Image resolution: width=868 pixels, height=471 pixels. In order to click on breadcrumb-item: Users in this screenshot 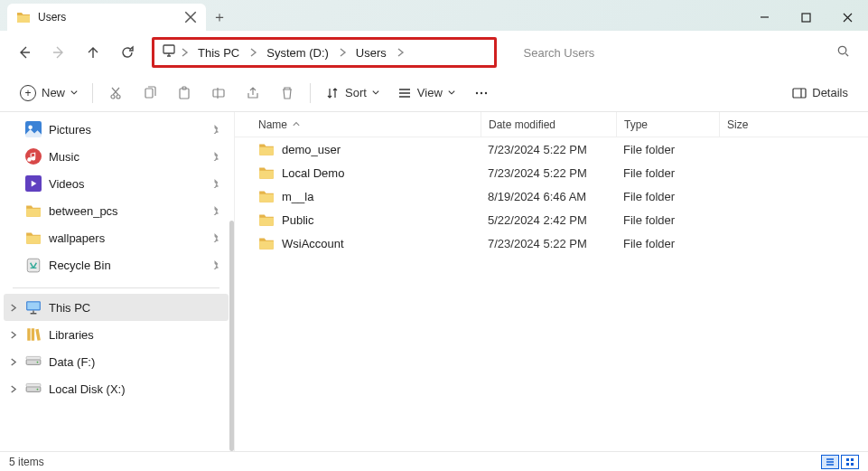, I will do `click(371, 52)`.